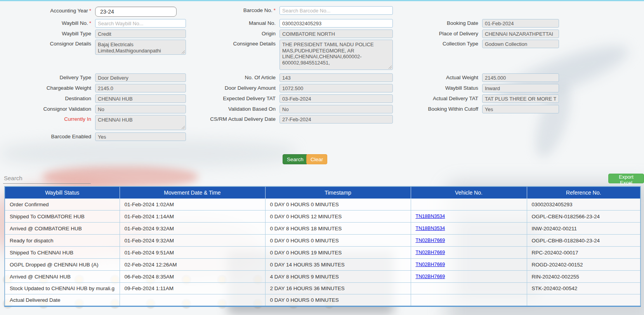  What do you see at coordinates (95, 47) in the screenshot?
I see `field-consignor-details: Consignor Details Bajaj Electricals Limi…` at bounding box center [95, 47].